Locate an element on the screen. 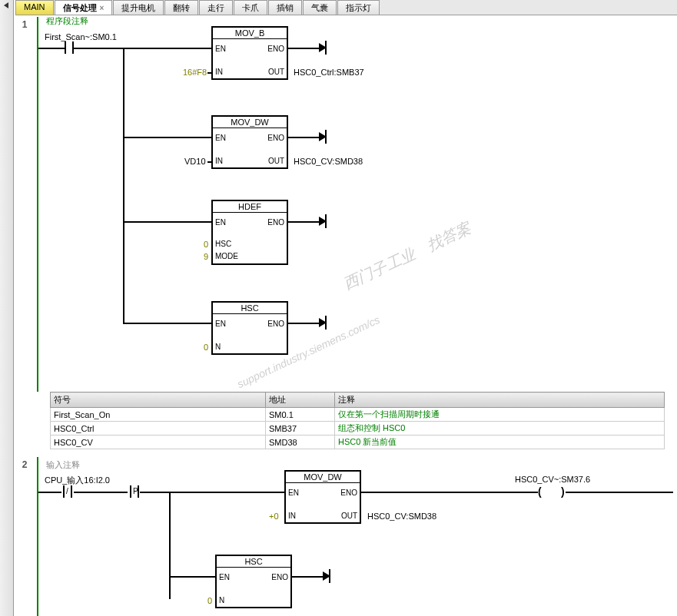 The width and height of the screenshot is (677, 616). col-symbol: 符号 is located at coordinates (158, 400).